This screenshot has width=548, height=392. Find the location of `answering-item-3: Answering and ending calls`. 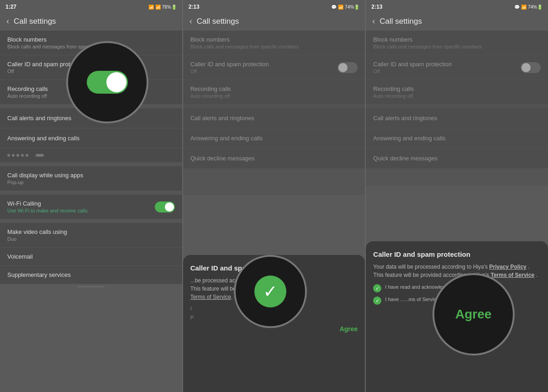

answering-item-3: Answering and ending calls is located at coordinates (457, 138).